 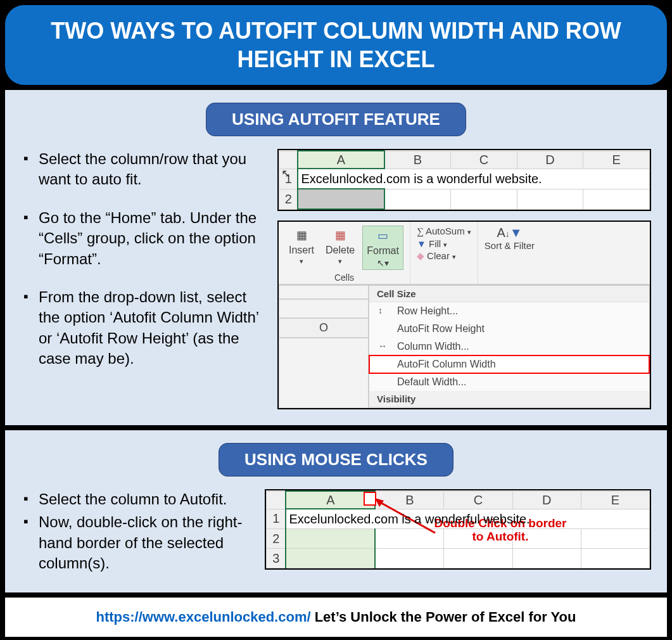 What do you see at coordinates (276, 559) in the screenshot?
I see `row-header-3: 3` at bounding box center [276, 559].